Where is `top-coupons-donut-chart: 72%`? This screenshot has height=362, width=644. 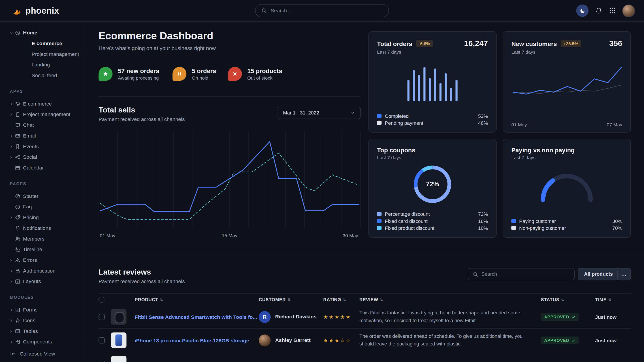 top-coupons-donut-chart: 72% is located at coordinates (432, 184).